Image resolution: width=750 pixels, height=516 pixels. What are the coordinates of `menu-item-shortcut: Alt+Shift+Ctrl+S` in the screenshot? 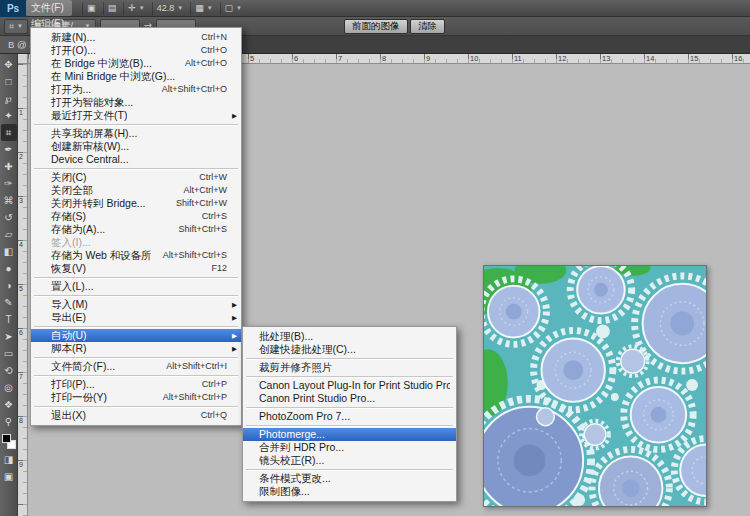 It's located at (189, 256).